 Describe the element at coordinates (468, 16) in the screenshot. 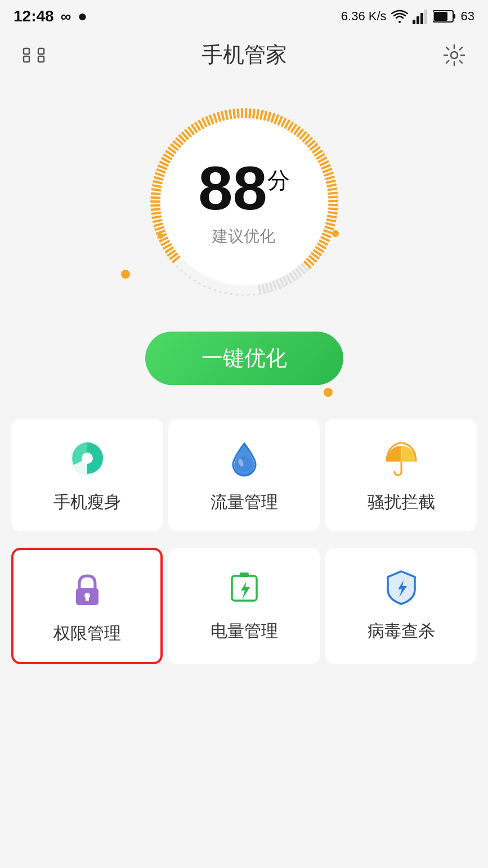

I see `battery-percent: 63` at that location.